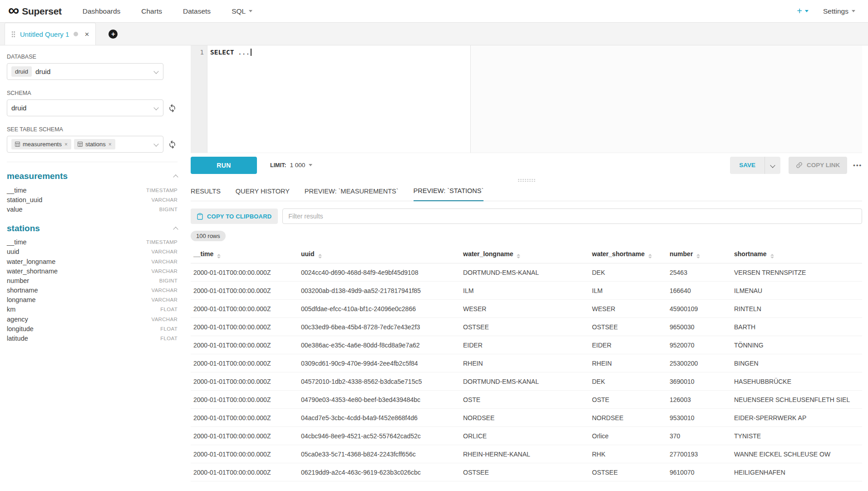 Image resolution: width=868 pixels, height=491 pixels. What do you see at coordinates (797, 345) in the screenshot?
I see `table-cell: TÖNNING` at bounding box center [797, 345].